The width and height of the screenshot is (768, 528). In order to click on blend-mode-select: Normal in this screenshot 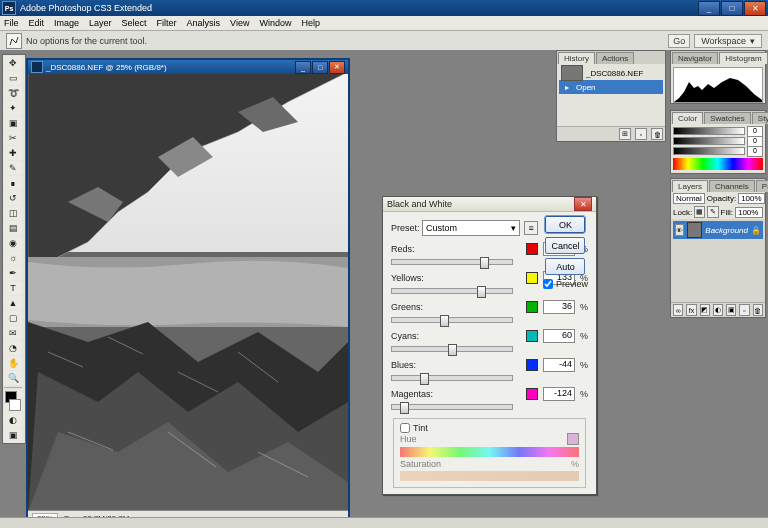, I will do `click(689, 198)`.